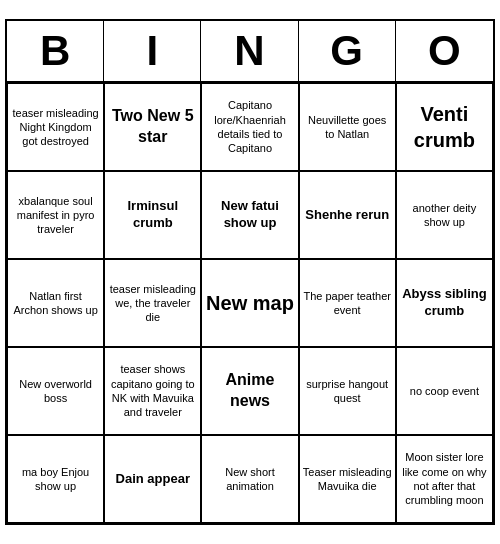 The image size is (500, 544). Describe the element at coordinates (56, 303) in the screenshot. I see `bingo-cell-10: Natlan first Archon shows up` at that location.